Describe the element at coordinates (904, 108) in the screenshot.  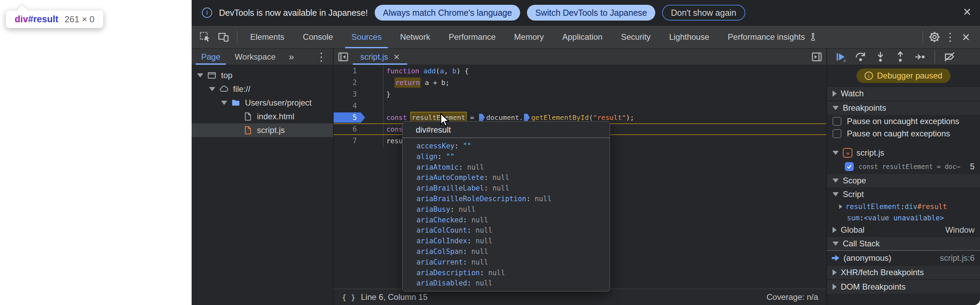
I see `section-breakpoints: Breakpoints` at that location.